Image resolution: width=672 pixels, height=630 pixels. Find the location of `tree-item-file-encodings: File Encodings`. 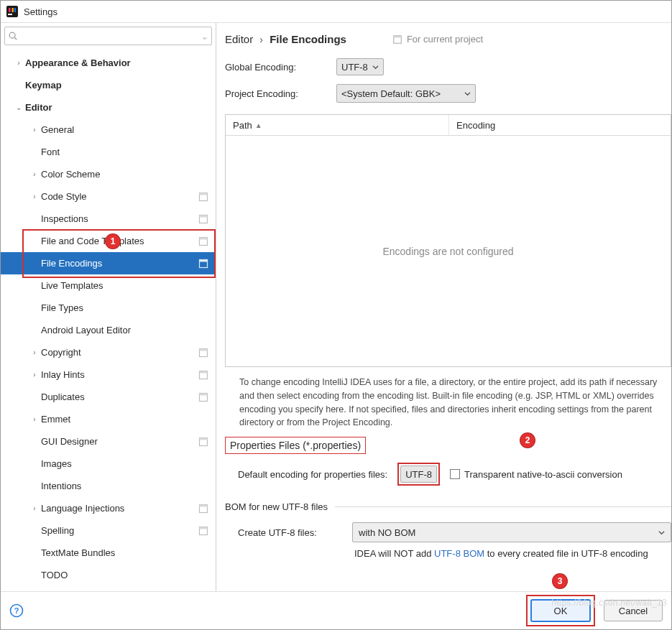

tree-item-file-encodings: File Encodings is located at coordinates (108, 263).